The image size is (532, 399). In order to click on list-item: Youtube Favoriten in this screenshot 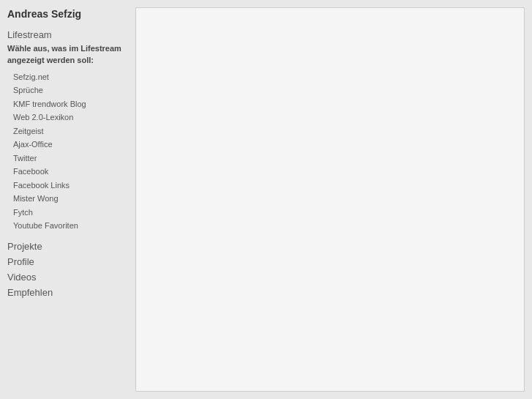, I will do `click(67, 225)`.